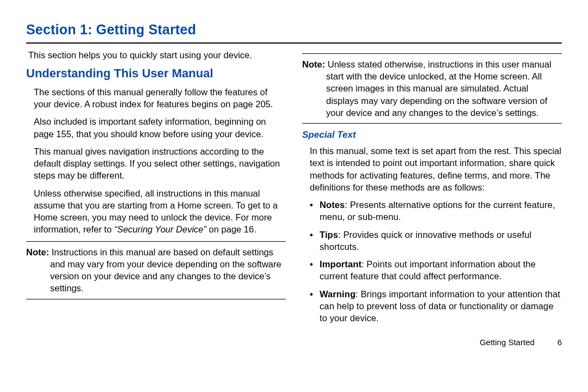  I want to click on bullet-label-warning: Warning, so click(338, 294).